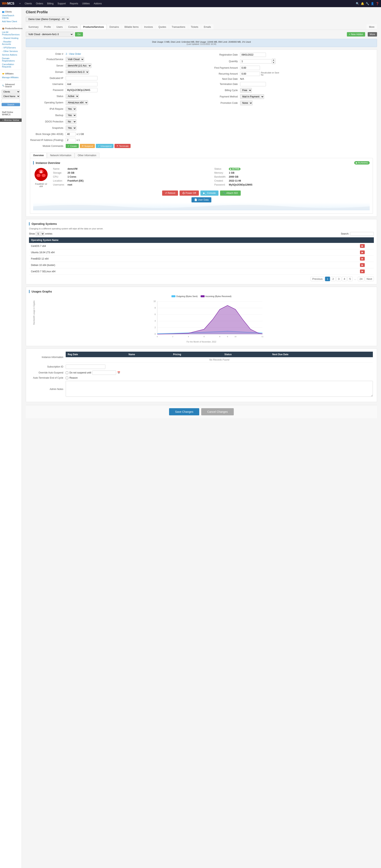  What do you see at coordinates (94, 27) in the screenshot?
I see `tab-products-services: Products/Services` at bounding box center [94, 27].